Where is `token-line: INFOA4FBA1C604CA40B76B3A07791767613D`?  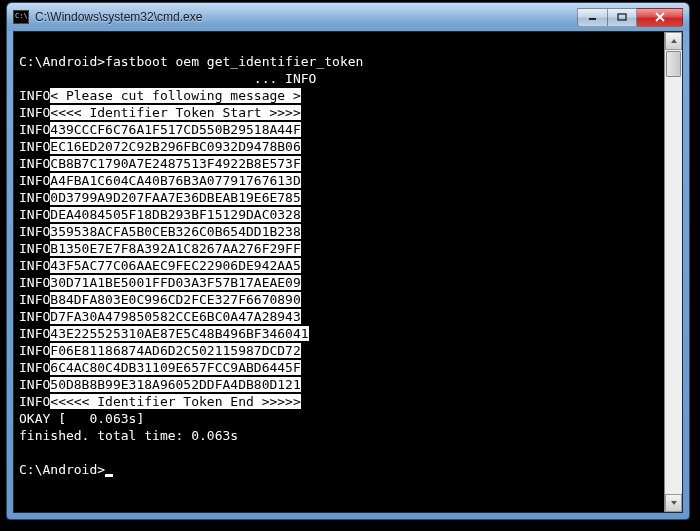
token-line: INFOA4FBA1C604CA40B76B3A07791767613D is located at coordinates (339, 180).